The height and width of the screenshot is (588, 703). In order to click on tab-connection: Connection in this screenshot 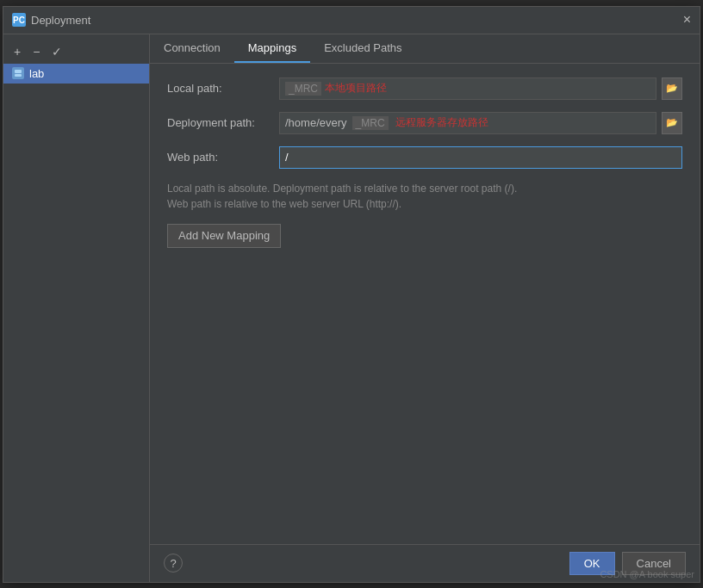, I will do `click(192, 48)`.